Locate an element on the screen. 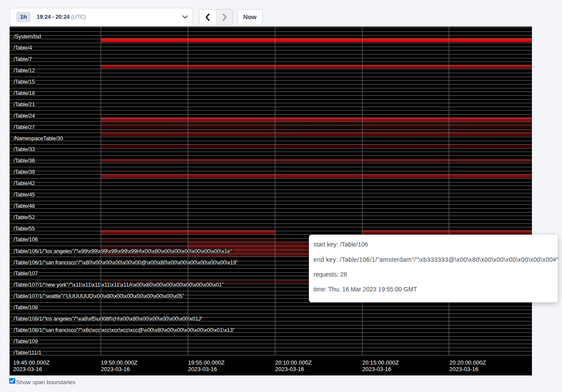  svg-text: 20:15:00.000Z is located at coordinates (381, 362).